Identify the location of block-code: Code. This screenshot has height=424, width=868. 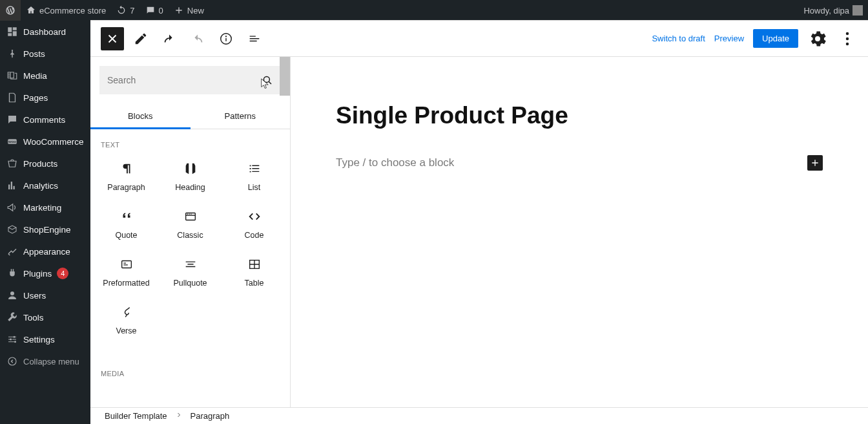
(254, 224).